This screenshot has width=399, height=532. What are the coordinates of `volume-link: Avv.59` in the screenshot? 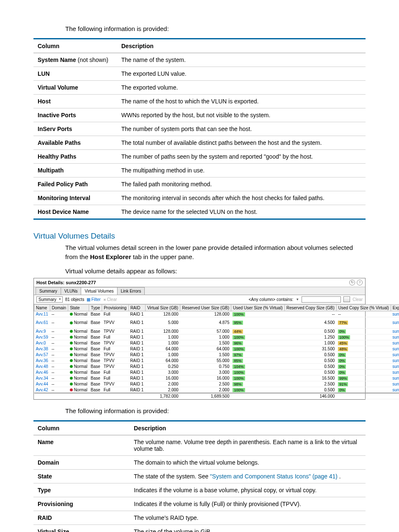 It's located at (42, 337).